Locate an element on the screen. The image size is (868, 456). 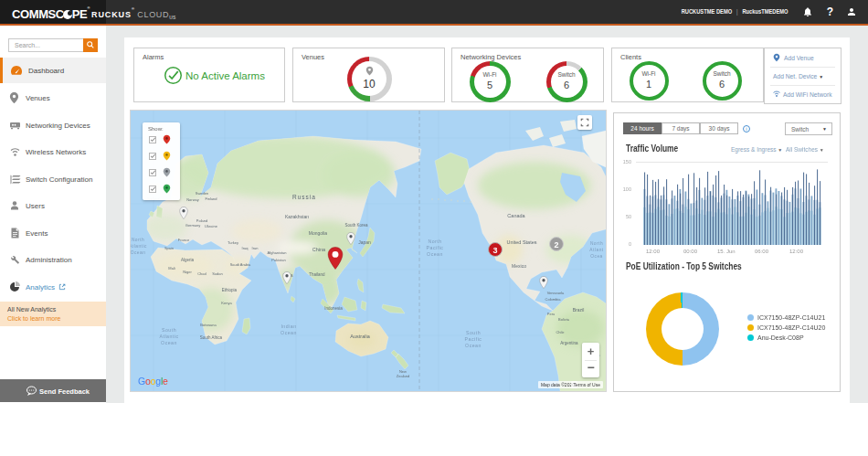
svg-text: Botswana is located at coordinates (208, 325).